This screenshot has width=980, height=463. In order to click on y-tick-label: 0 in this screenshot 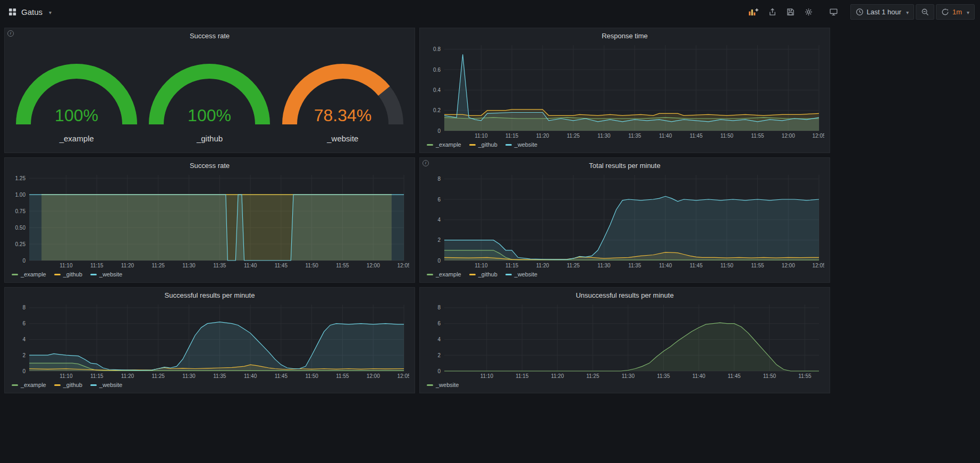, I will do `click(24, 371)`.